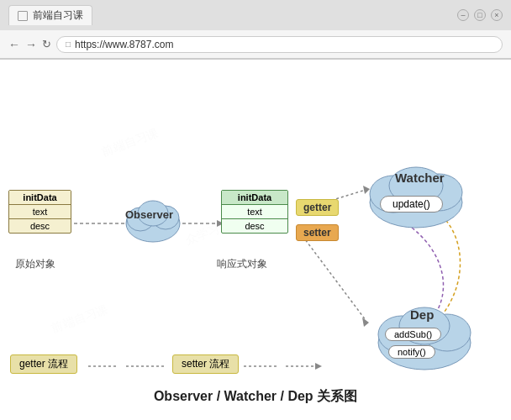  Describe the element at coordinates (40, 198) in the screenshot. I see `original-doc-header: initData` at that location.